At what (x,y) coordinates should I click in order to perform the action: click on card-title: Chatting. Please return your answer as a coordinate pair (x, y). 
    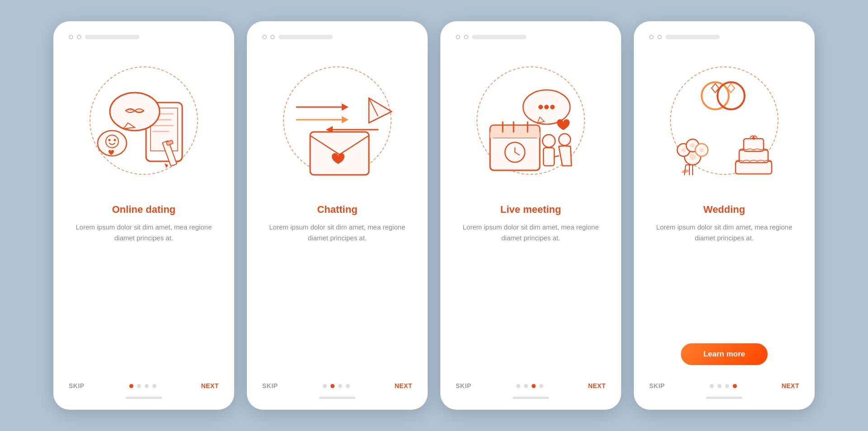
    Looking at the image, I should click on (337, 210).